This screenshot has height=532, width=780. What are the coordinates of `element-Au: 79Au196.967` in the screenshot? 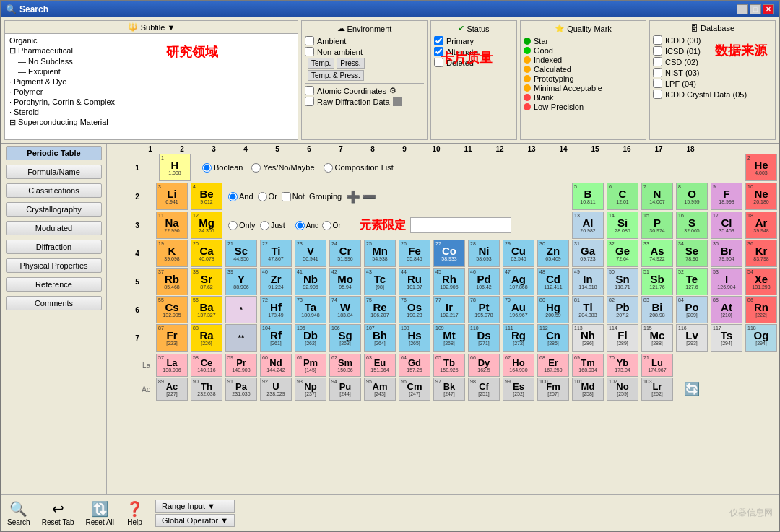 It's located at (519, 310).